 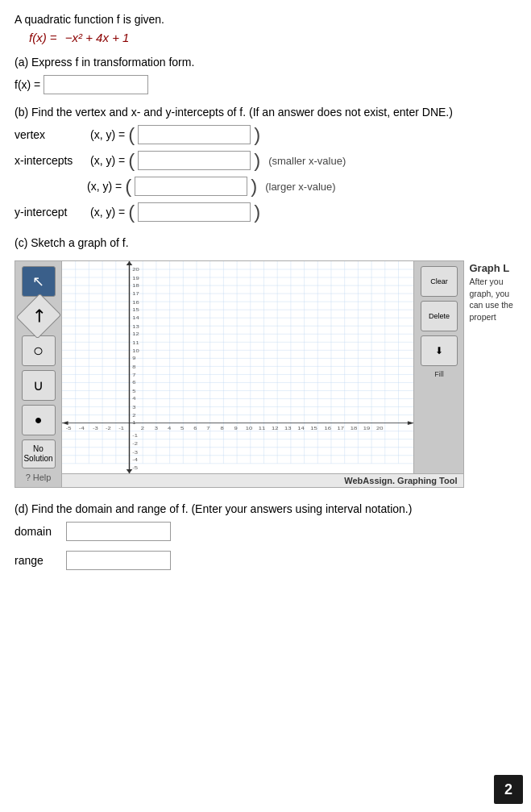 What do you see at coordinates (156, 427) in the screenshot?
I see `svg-text: 3` at bounding box center [156, 427].